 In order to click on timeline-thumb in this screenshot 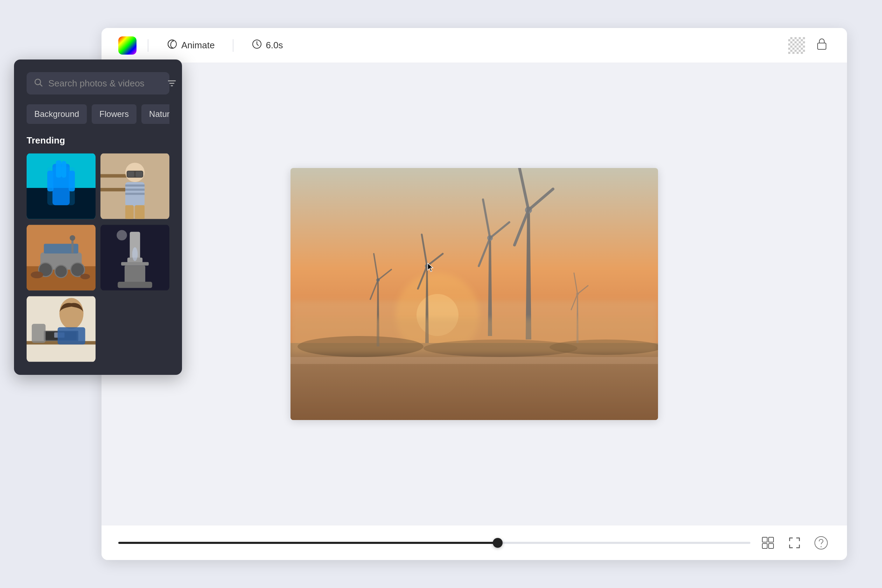, I will do `click(498, 543)`.